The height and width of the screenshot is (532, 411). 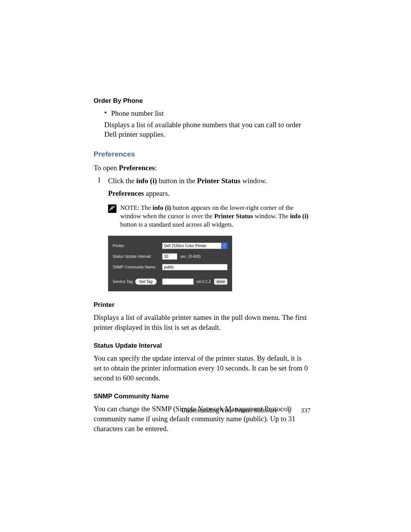 I want to click on nf: info (i), so click(x=299, y=216).